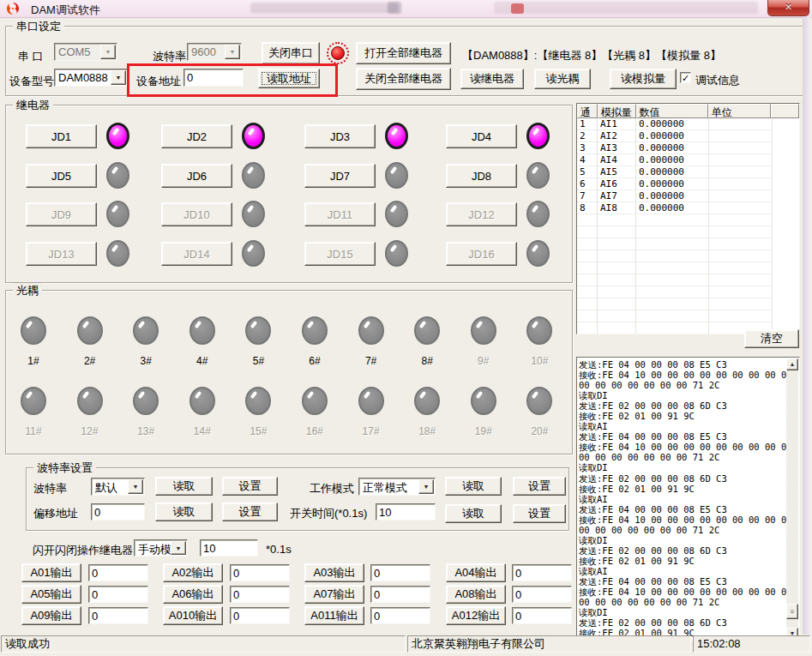  I want to click on close-button: ✕, so click(789, 9).